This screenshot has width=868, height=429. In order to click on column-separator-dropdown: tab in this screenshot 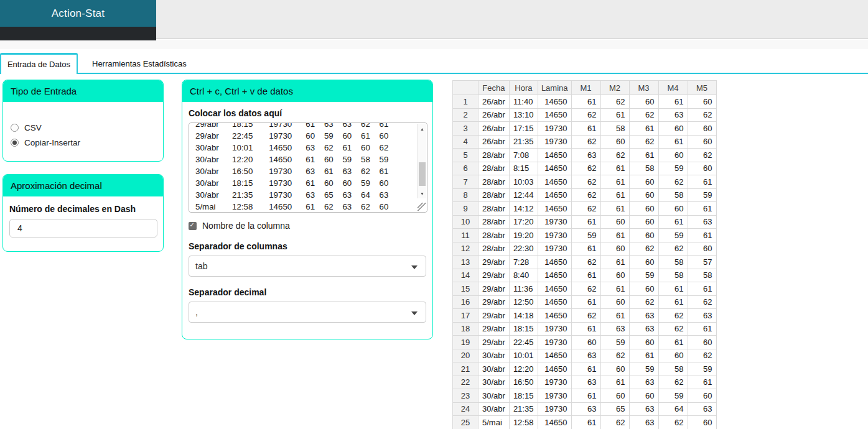, I will do `click(307, 266)`.